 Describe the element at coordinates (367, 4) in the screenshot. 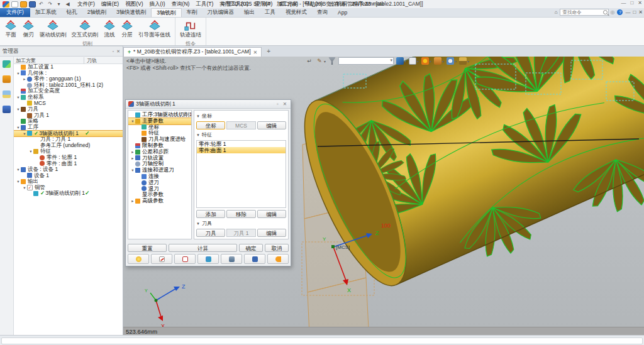

I see `menu-item: ZWTeammate` at that location.